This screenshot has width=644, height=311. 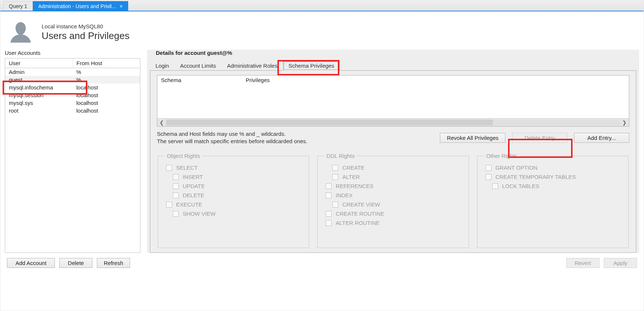 What do you see at coordinates (393, 101) in the screenshot?
I see `schema-privileges-grid: Schema Privileges ❮ ❯` at bounding box center [393, 101].